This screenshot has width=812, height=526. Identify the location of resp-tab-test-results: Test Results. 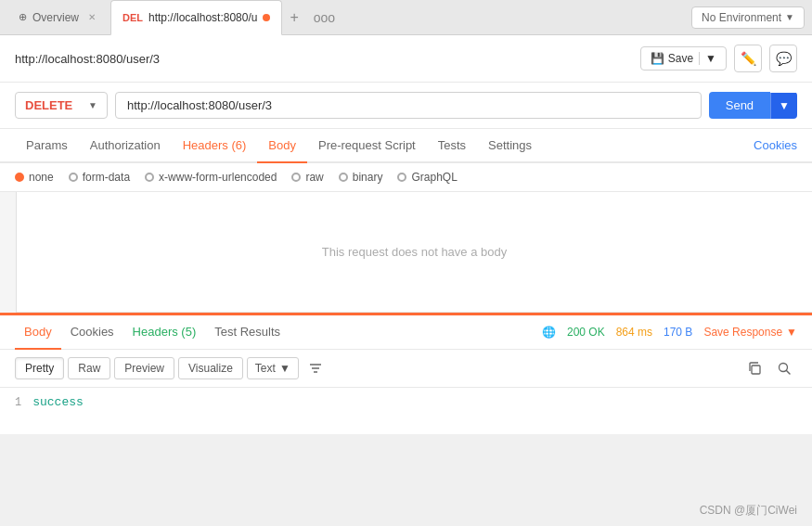
(247, 332).